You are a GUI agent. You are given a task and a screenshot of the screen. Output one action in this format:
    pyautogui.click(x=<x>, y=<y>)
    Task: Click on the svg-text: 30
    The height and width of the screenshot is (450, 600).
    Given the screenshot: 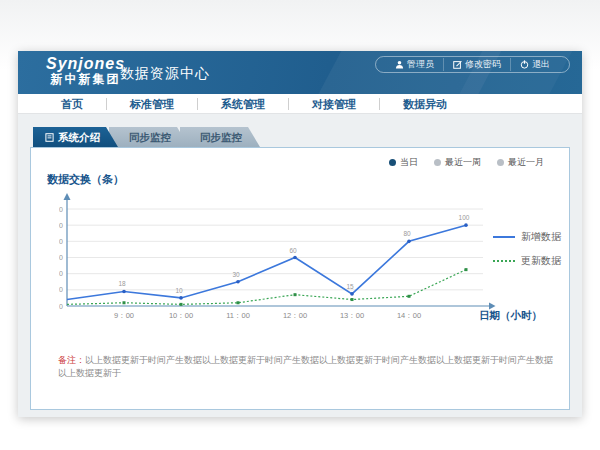 What is the action you would take?
    pyautogui.click(x=236, y=274)
    